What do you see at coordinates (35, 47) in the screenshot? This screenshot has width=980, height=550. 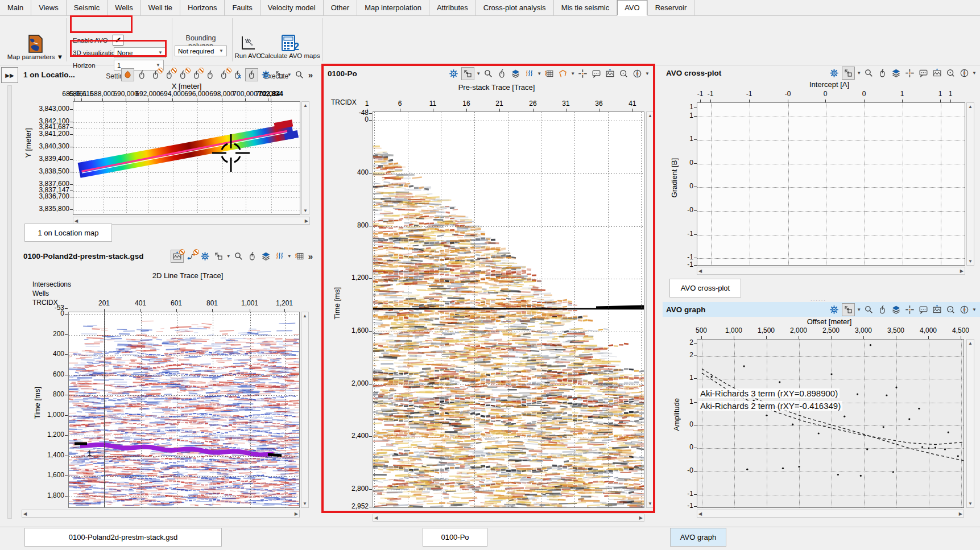 I see `map-parameters-button: Map parameters ▼` at bounding box center [35, 47].